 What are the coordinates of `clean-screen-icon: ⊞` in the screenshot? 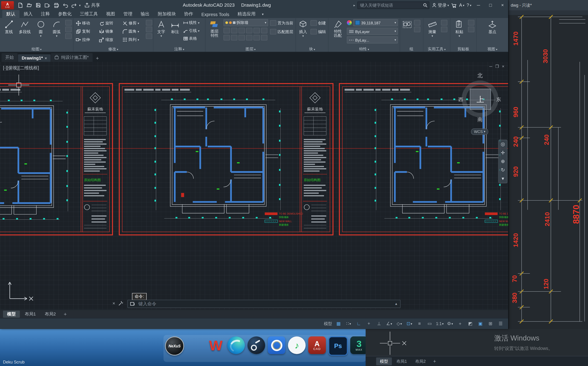 It's located at (490, 324).